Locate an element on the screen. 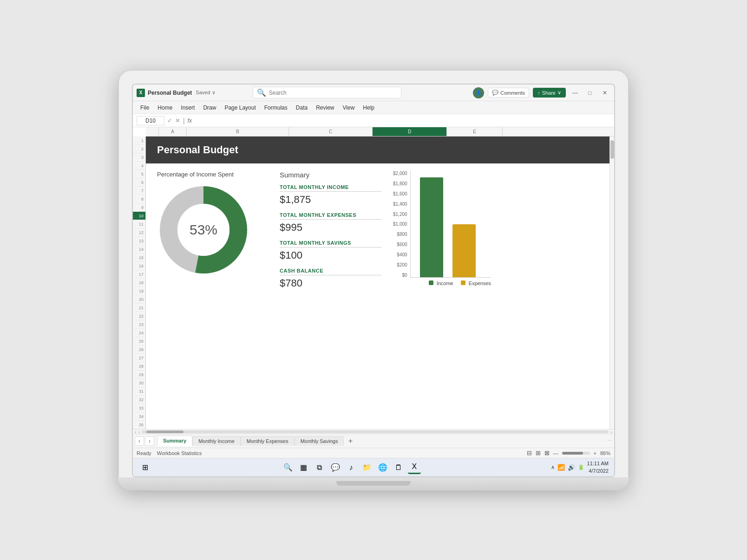 This screenshot has height=560, width=747. income-label: TOTAL MONTHLY INCOME is located at coordinates (331, 188).